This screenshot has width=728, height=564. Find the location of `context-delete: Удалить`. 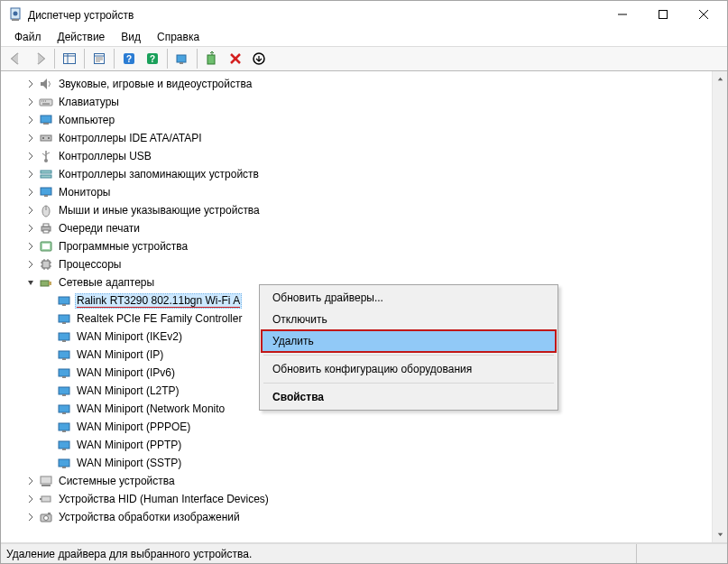

context-delete: Удалить is located at coordinates (409, 341).